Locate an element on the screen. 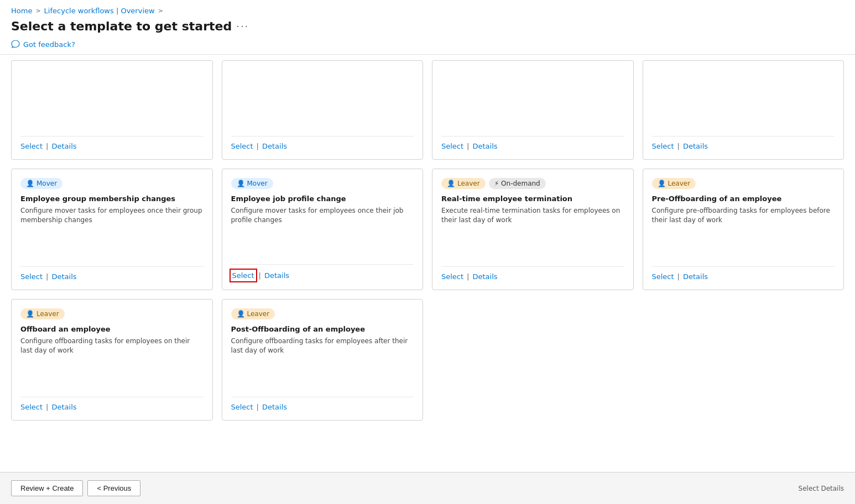  breadcrumb-workflows: Lifecycle workflows | Overview is located at coordinates (100, 11).